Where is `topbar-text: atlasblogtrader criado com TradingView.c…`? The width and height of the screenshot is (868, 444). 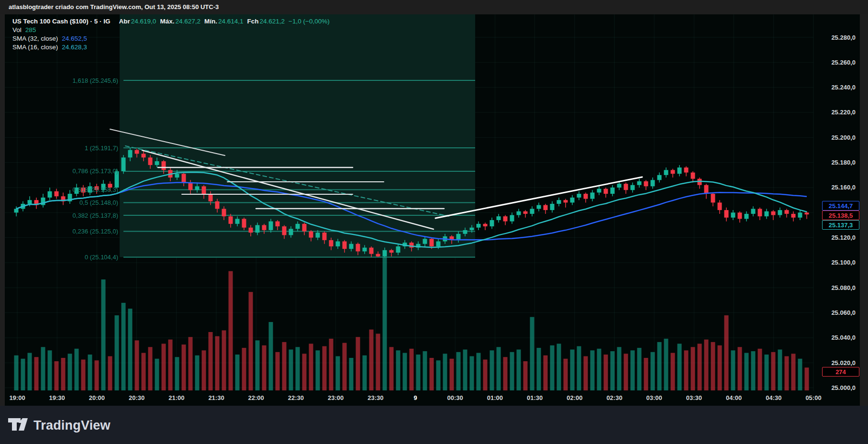
topbar-text: atlasblogtrader criado com TradingView.c… is located at coordinates (114, 7).